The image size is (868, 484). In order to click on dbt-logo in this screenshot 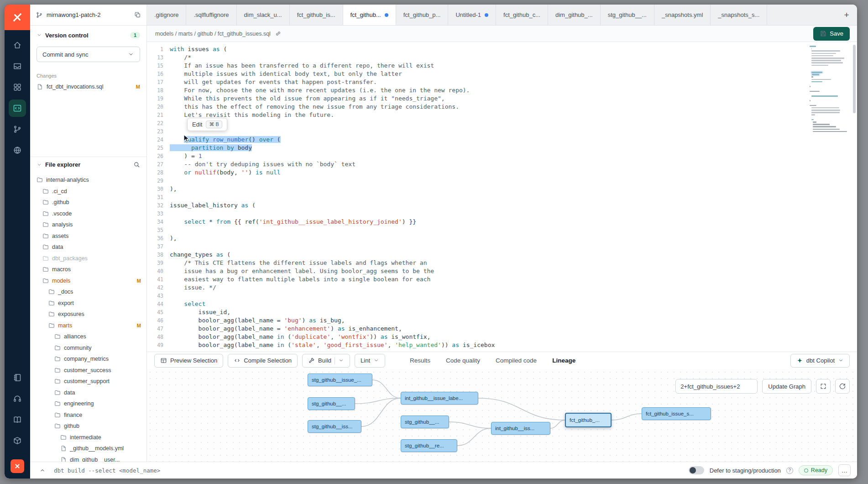, I will do `click(17, 17)`.